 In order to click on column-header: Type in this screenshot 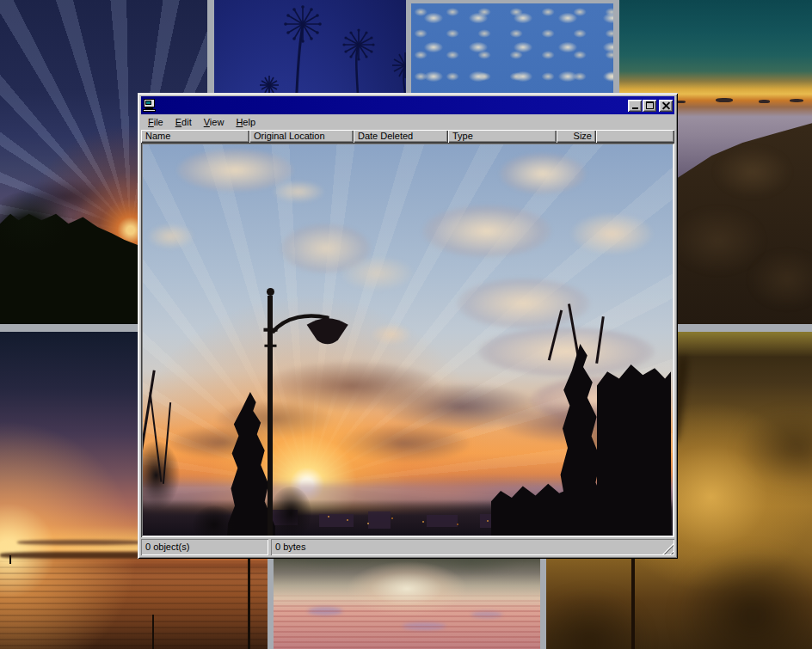, I will do `click(502, 136)`.